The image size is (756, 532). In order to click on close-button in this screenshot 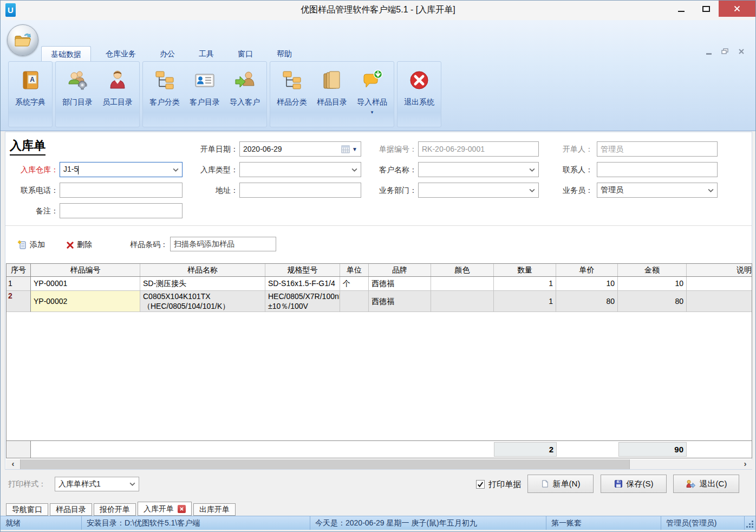, I will do `click(737, 9)`.